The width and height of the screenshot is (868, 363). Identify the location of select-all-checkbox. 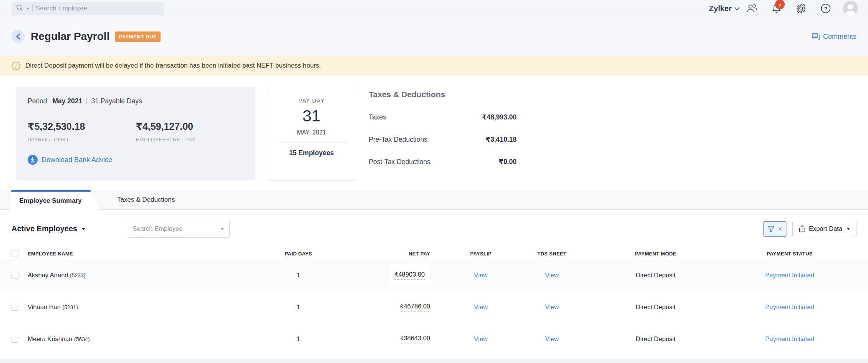
(15, 254).